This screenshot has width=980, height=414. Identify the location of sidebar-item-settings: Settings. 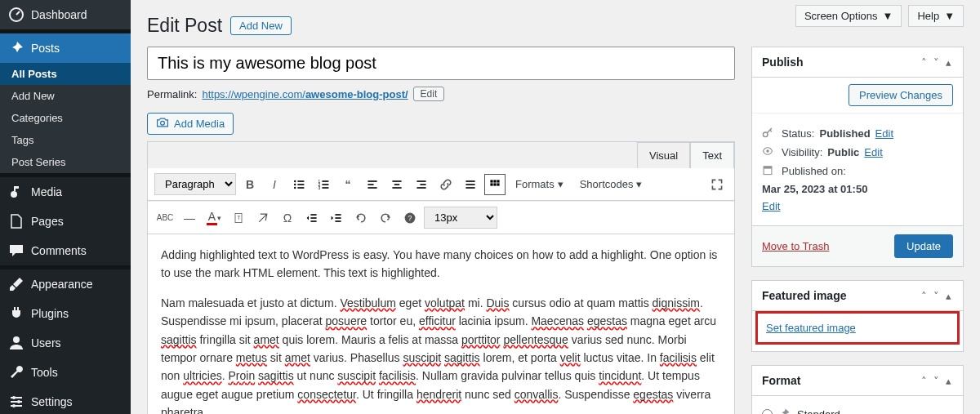
(65, 400).